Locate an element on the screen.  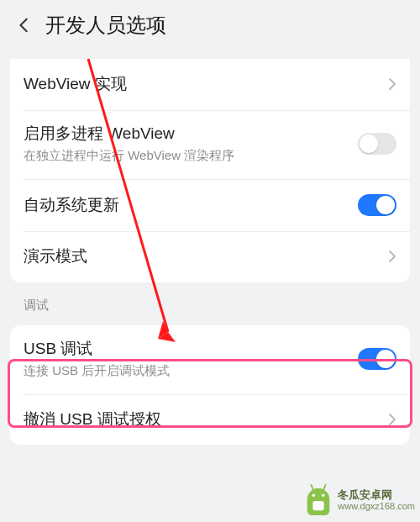
back-icon is located at coordinates (24, 25).